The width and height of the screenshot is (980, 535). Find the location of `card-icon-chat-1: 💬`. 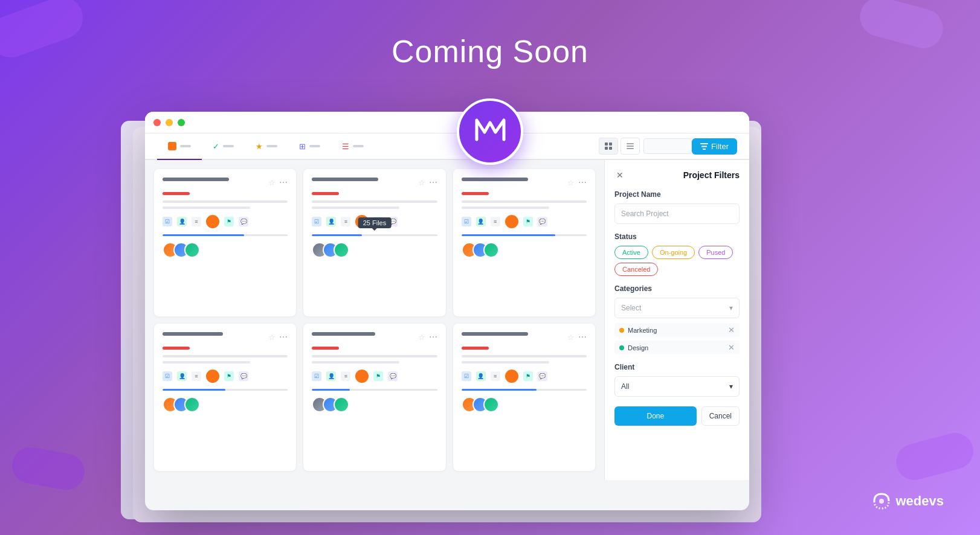

card-icon-chat-1: 💬 is located at coordinates (243, 222).